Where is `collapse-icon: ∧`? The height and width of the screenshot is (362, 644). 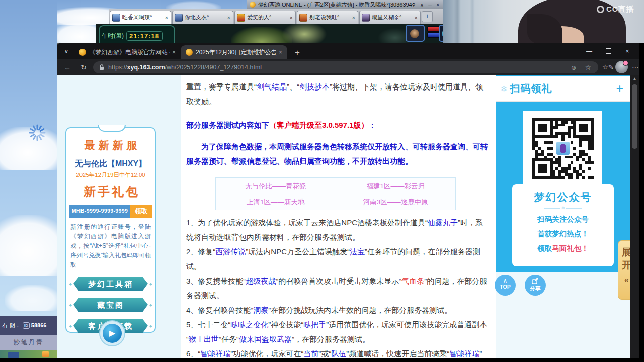 collapse-icon: ∧ is located at coordinates (422, 5).